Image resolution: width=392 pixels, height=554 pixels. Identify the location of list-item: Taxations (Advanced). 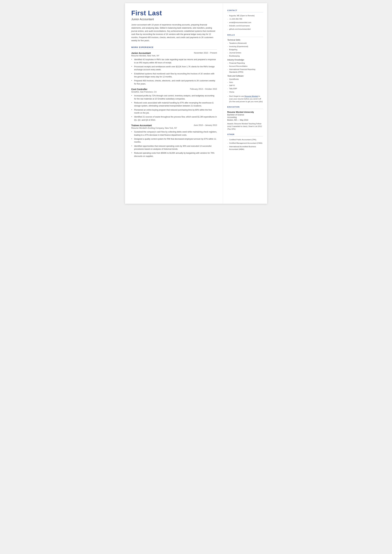
(245, 43).